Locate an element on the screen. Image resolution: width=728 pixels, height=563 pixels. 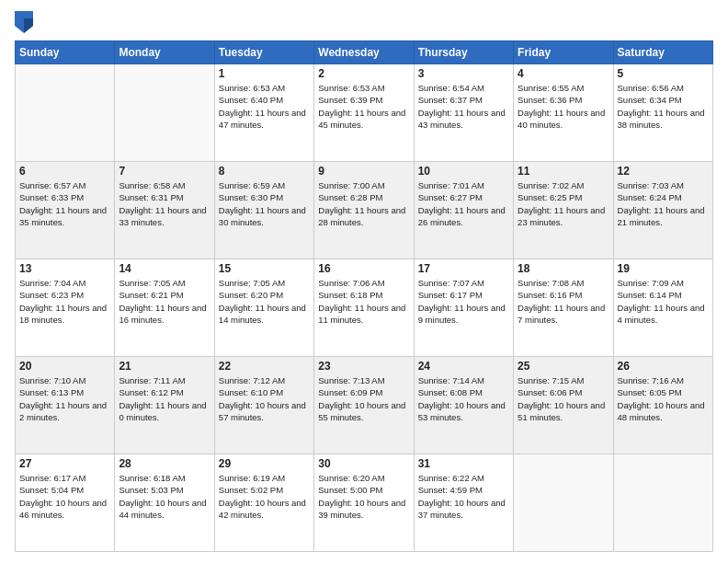
calendar-cell: 25Sunrise: 7:15 AMSunset: 6:06 PMDayligh… is located at coordinates (563, 406).